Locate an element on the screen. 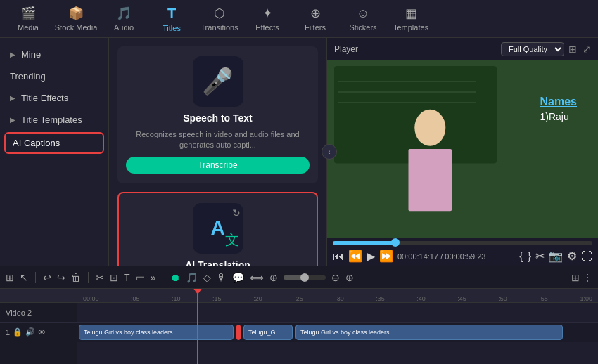  ai-translation-title: AI Translation is located at coordinates (218, 263).